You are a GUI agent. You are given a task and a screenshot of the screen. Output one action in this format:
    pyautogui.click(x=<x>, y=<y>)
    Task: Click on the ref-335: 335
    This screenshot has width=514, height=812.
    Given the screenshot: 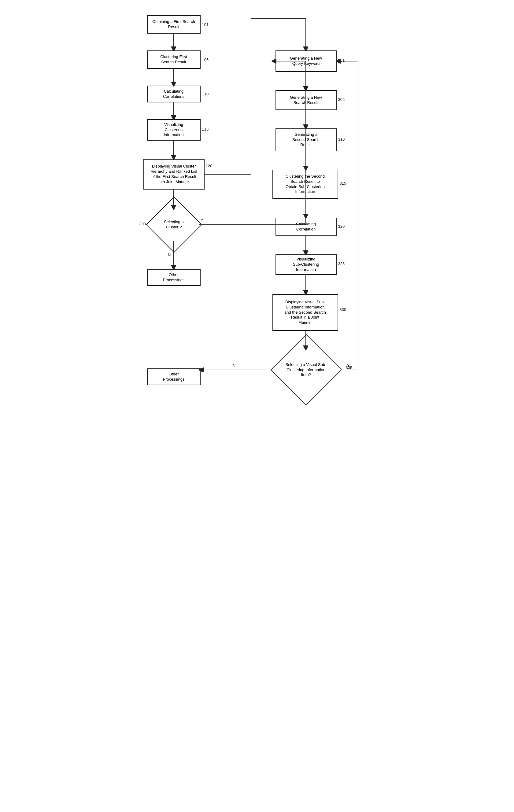 What is the action you would take?
    pyautogui.click(x=349, y=368)
    